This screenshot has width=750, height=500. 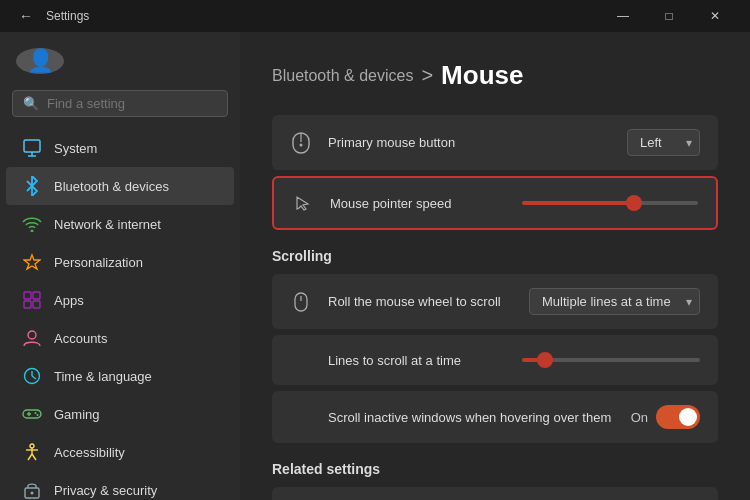 What do you see at coordinates (32, 490) in the screenshot?
I see `privacy-icon` at bounding box center [32, 490].